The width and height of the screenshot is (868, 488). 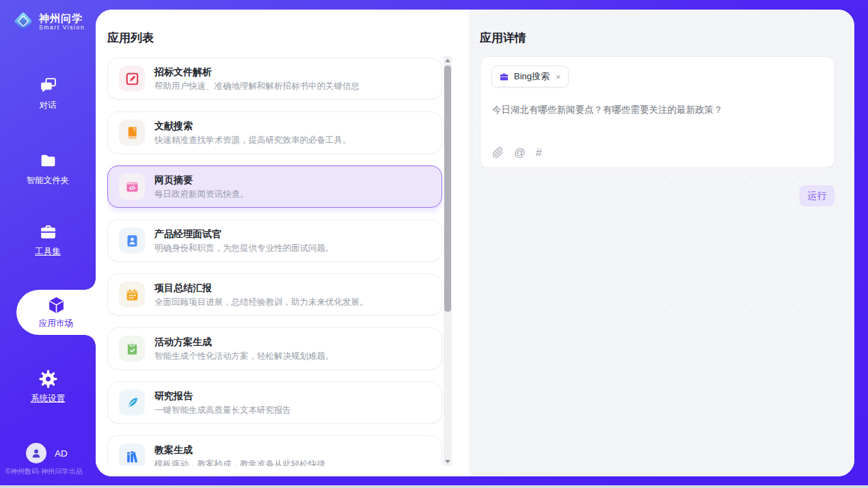 What do you see at coordinates (275, 403) in the screenshot?
I see `app-card: 研究报告 一键智能生成高质量长文本研究报告` at bounding box center [275, 403].